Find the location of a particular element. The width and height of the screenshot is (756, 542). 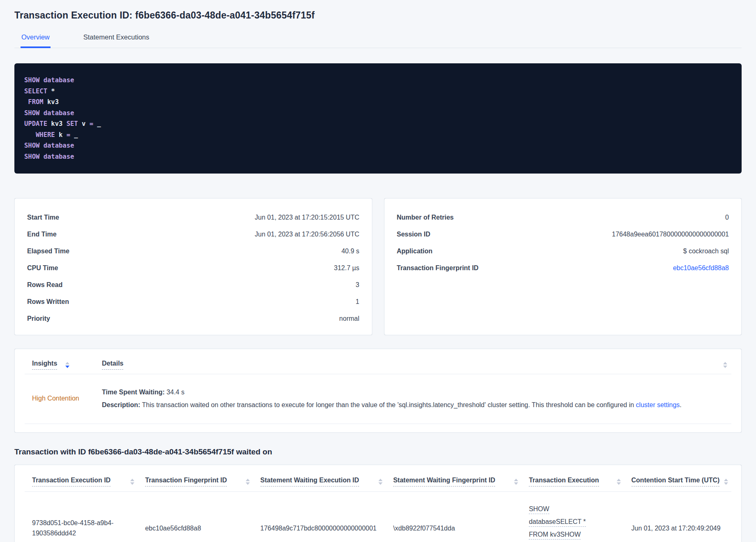

summary-row: Rows Written1 is located at coordinates (193, 302).